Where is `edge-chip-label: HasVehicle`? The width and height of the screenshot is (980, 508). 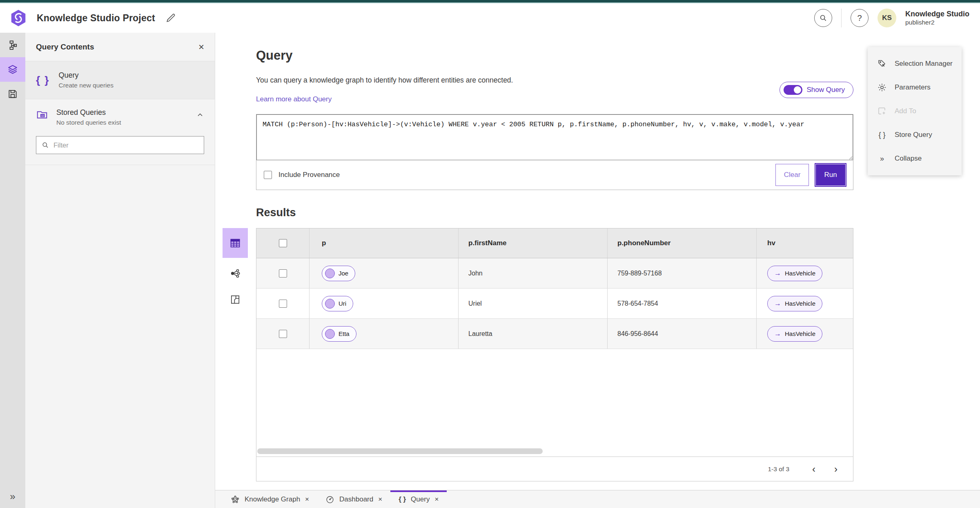 edge-chip-label: HasVehicle is located at coordinates (800, 273).